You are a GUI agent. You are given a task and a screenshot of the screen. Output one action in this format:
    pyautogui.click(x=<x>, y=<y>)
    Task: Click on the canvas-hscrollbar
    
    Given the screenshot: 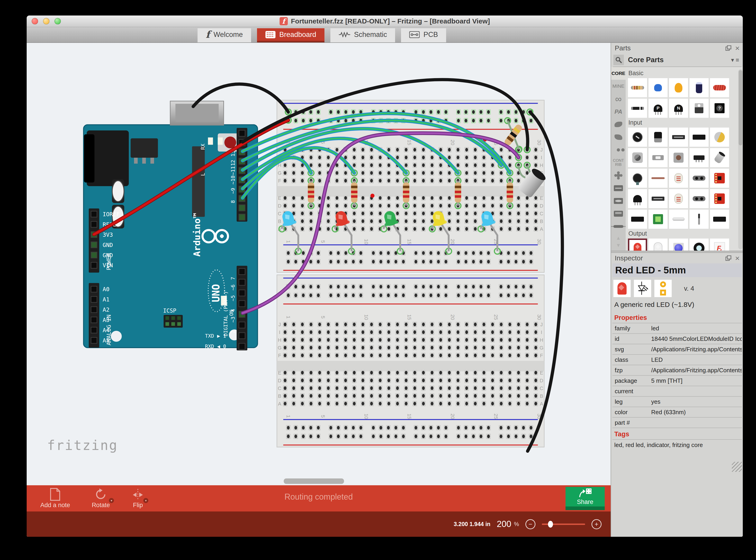 What is the action you would take?
    pyautogui.click(x=314, y=481)
    